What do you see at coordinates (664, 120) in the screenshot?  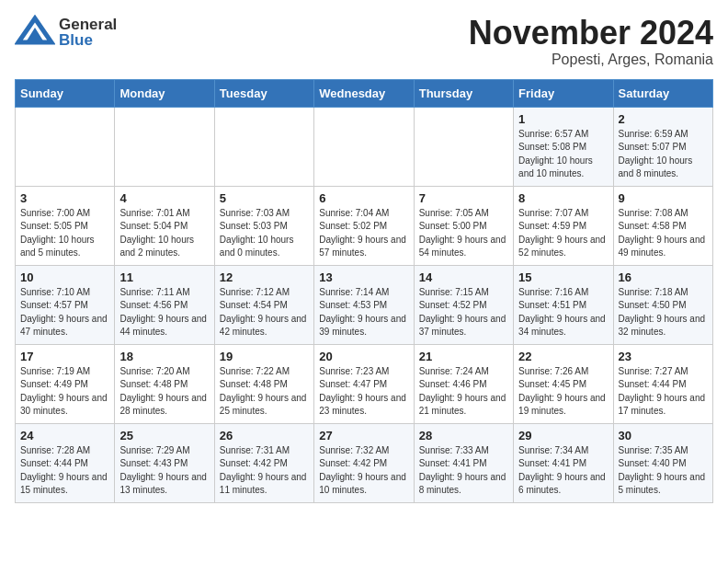 I see `day-number: 2` at bounding box center [664, 120].